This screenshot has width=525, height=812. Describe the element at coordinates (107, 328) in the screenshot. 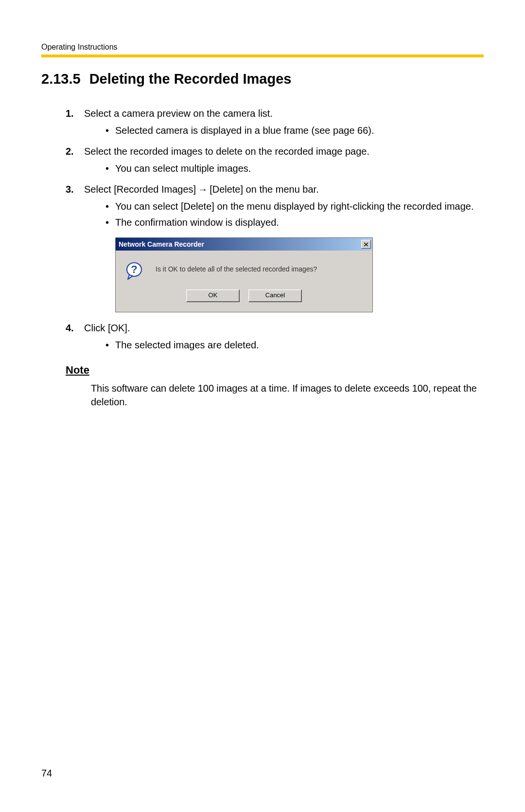

I see `step-text: Click [OK].` at that location.